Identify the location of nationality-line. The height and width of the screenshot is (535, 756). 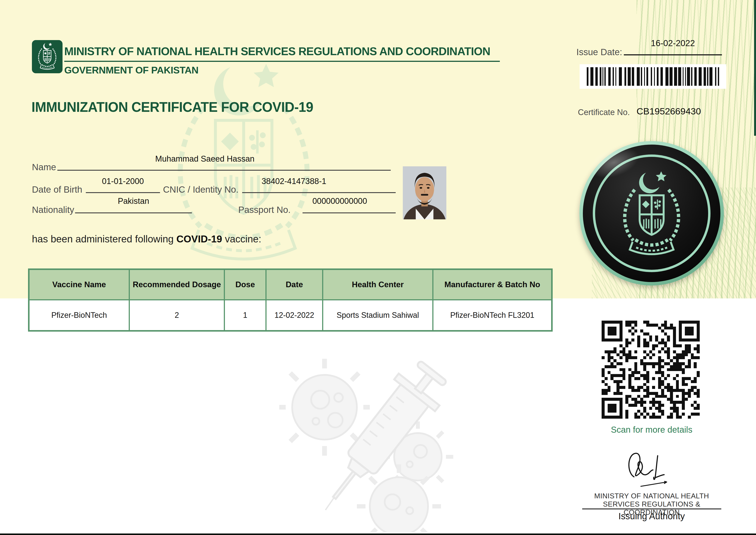
(134, 213).